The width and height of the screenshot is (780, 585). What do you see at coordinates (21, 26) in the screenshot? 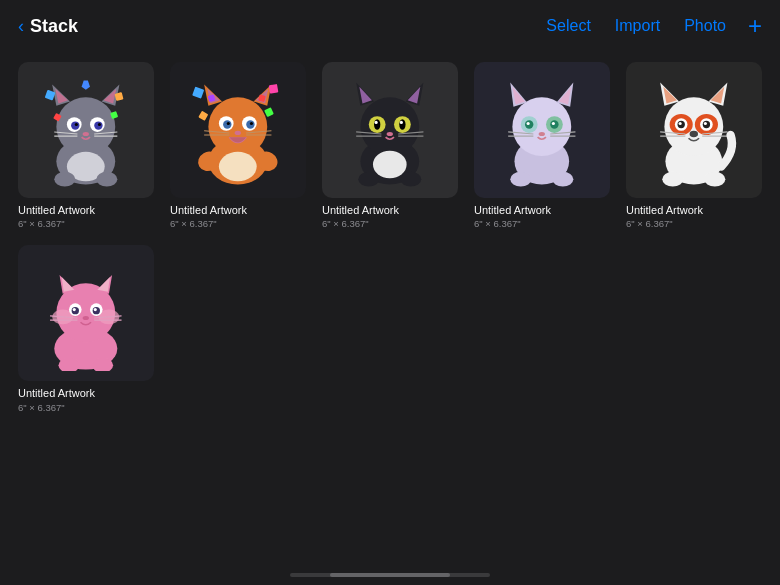
I see `back-button: ‹` at bounding box center [21, 26].